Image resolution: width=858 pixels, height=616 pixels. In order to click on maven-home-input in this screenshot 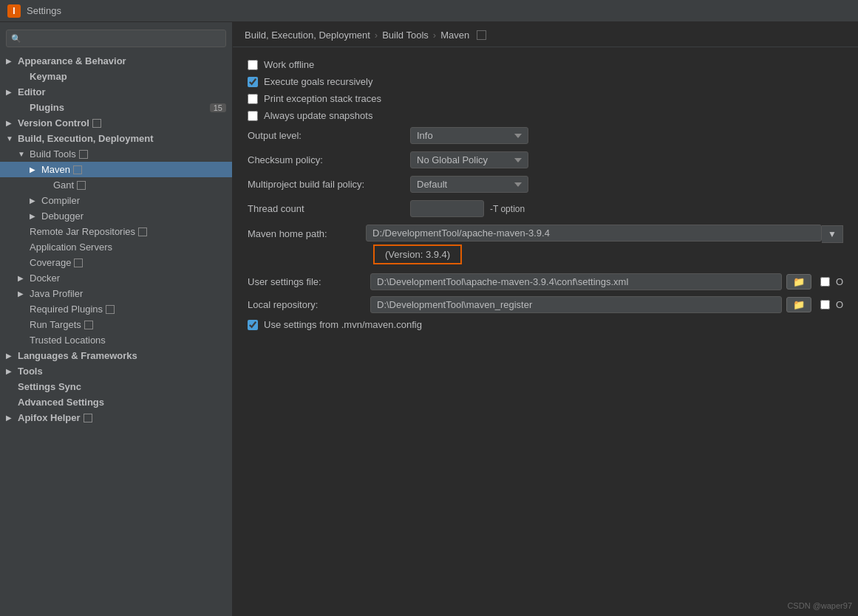, I will do `click(594, 233)`.